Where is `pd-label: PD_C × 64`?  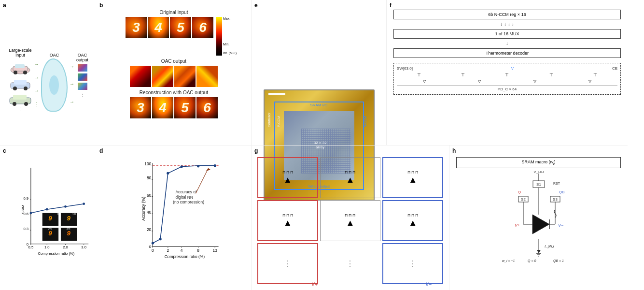 pd-label: PD_C × 64 is located at coordinates (507, 89).